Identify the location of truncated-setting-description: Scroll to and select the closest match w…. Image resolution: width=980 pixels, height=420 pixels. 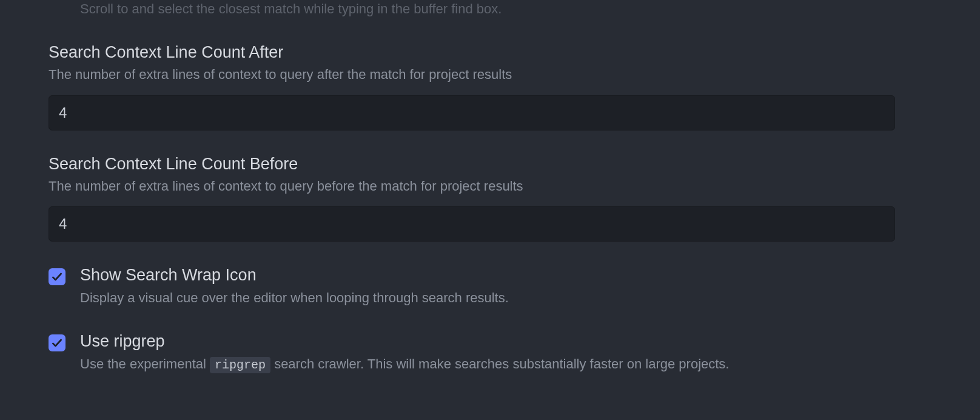
(488, 10).